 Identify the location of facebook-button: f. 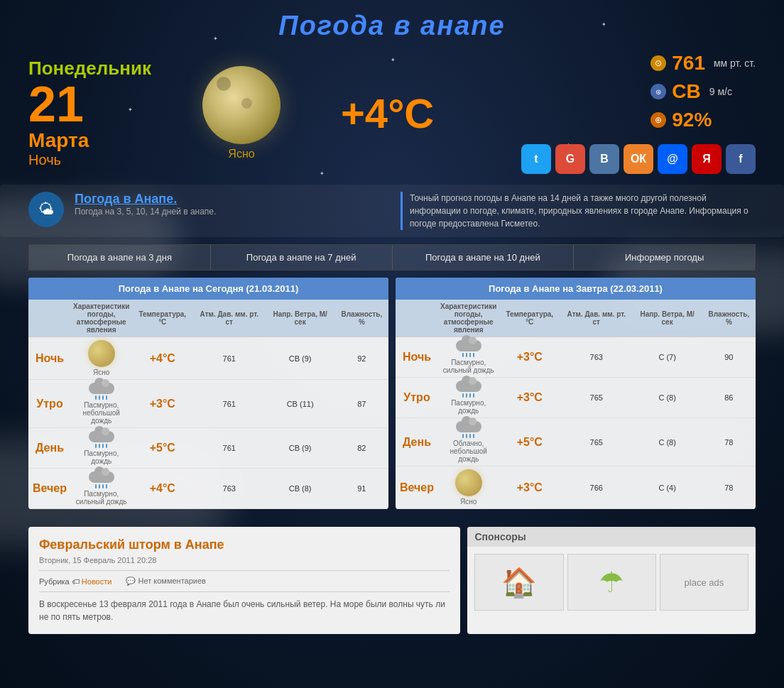
(741, 159).